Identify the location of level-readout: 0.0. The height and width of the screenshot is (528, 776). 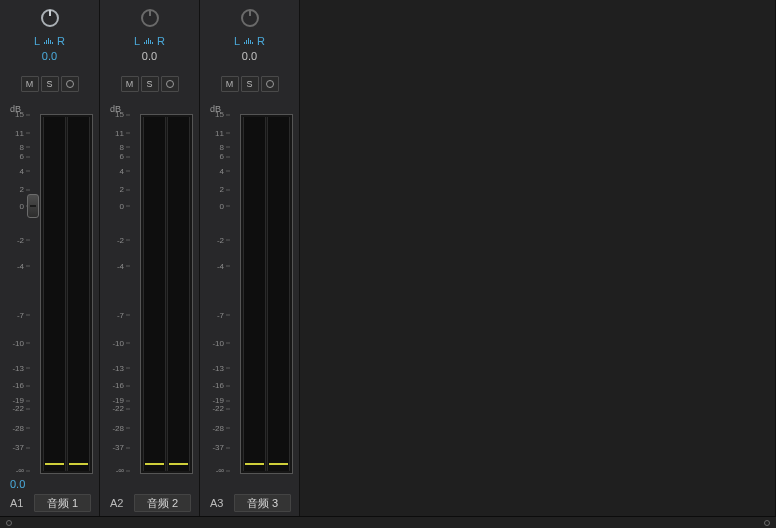
(50, 486).